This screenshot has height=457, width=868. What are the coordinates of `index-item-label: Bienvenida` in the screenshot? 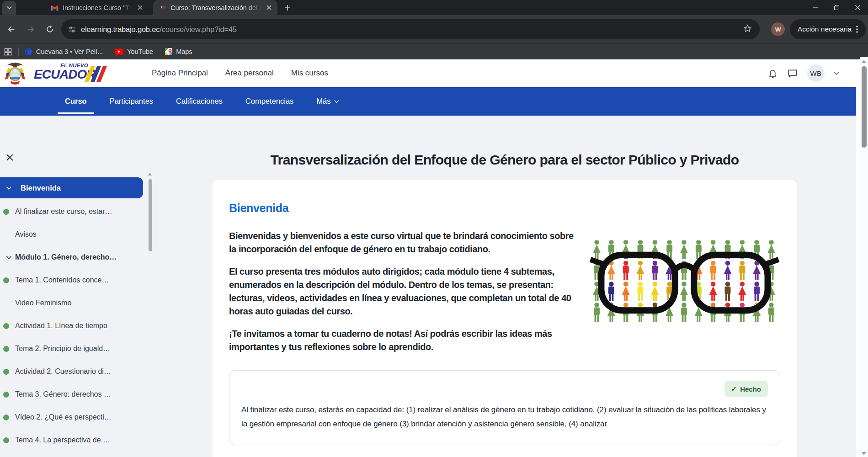 It's located at (41, 188).